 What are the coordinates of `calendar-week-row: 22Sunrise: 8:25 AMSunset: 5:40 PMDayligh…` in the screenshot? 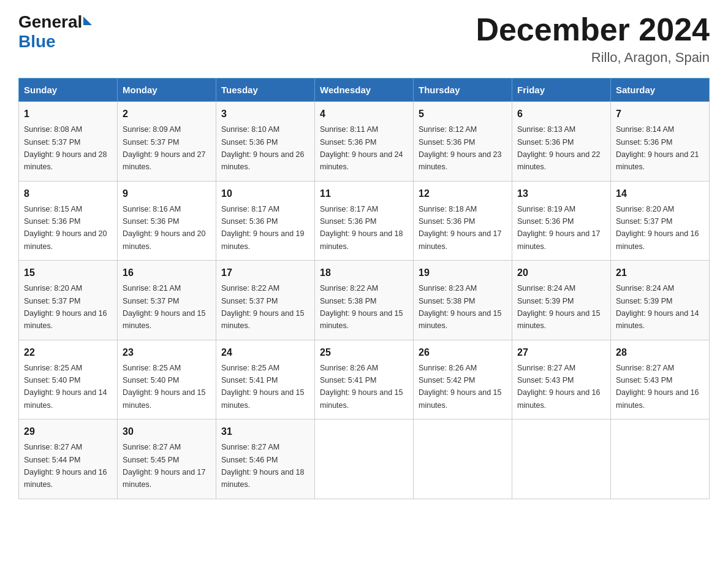 It's located at (364, 380).